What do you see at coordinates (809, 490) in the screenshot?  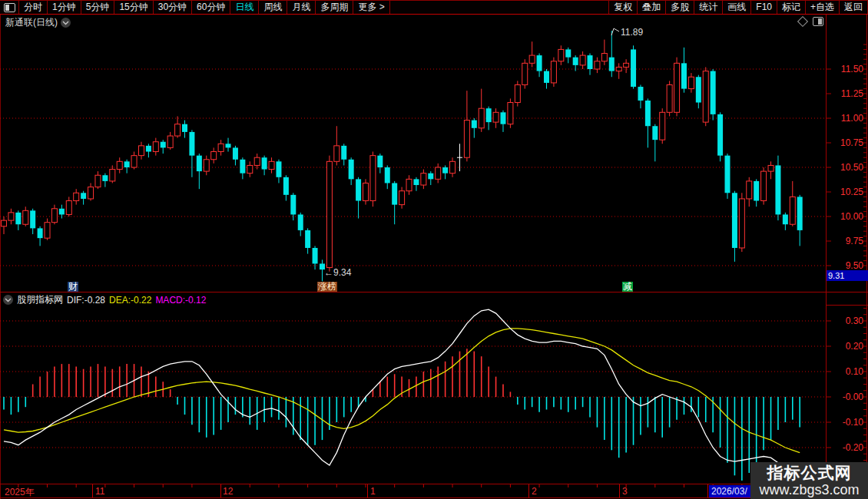 I see `watermark-url: www.zbgs3.com` at bounding box center [809, 490].